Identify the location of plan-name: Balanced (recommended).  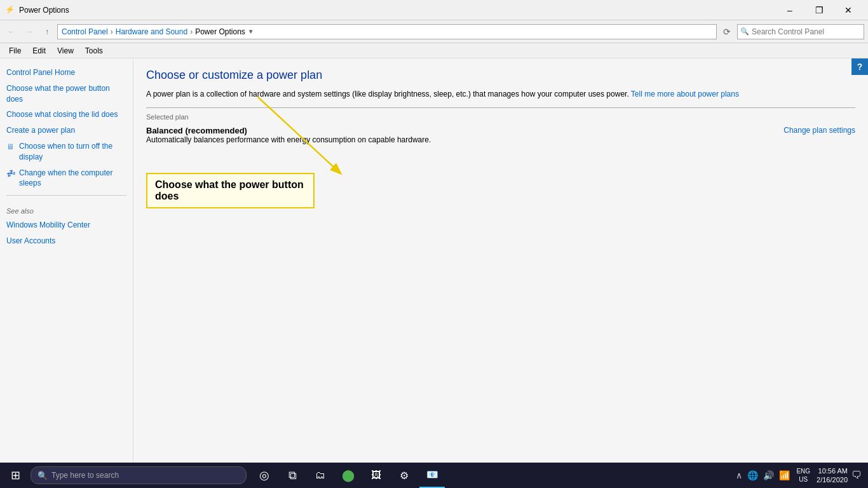
(459, 131).